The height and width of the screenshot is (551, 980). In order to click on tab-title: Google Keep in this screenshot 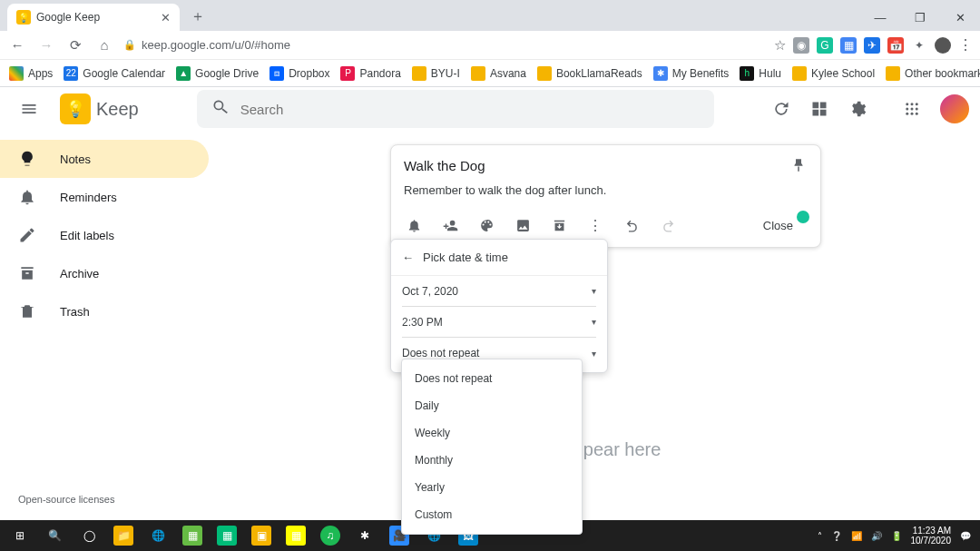, I will do `click(96, 17)`.